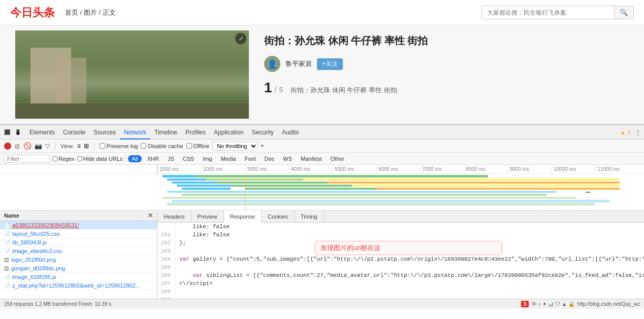 This screenshot has height=319, width=644. I want to click on filter-doc-btn: Doc, so click(270, 159).